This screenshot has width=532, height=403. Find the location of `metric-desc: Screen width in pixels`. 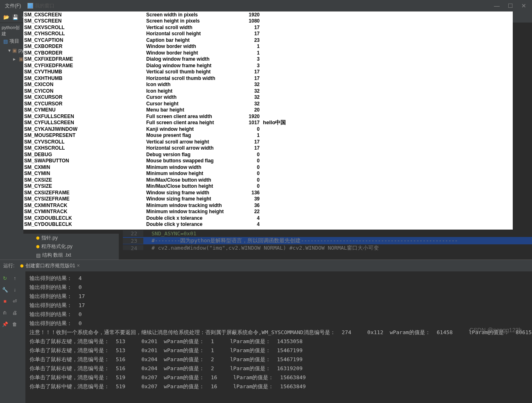

metric-desc: Screen width in pixels is located at coordinates (190, 15).